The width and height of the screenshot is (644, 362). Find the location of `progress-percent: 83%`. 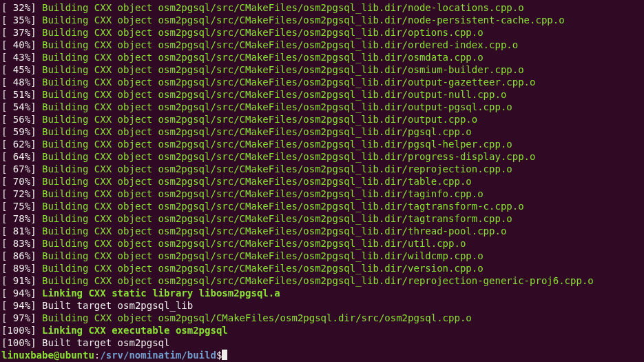

progress-percent: 83% is located at coordinates (19, 243).